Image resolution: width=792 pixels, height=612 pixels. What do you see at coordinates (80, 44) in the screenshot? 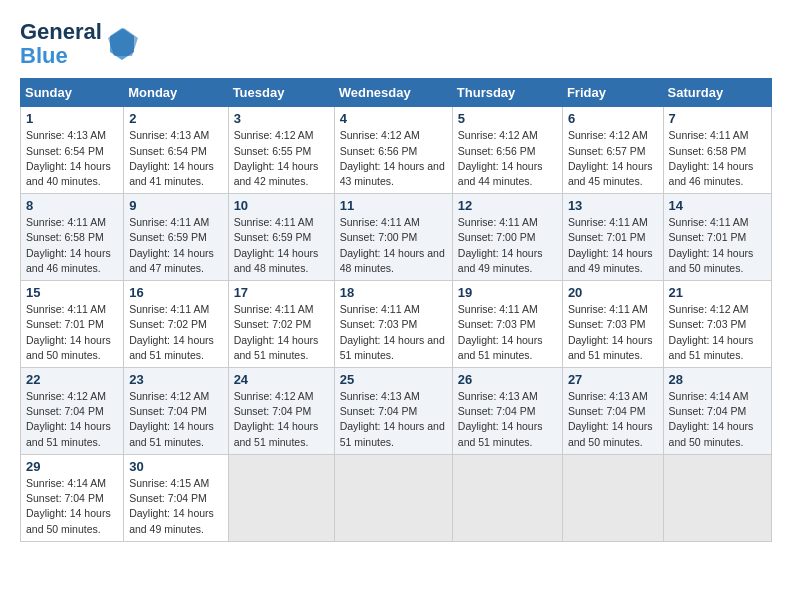
I see `logo-text: General Blue` at bounding box center [80, 44].